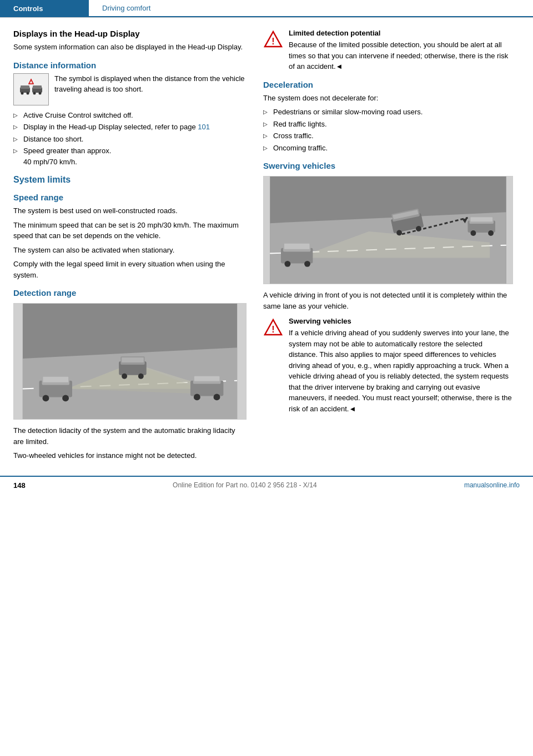 The width and height of the screenshot is (533, 756). I want to click on footer-logo: manualsonline.info, so click(492, 485).